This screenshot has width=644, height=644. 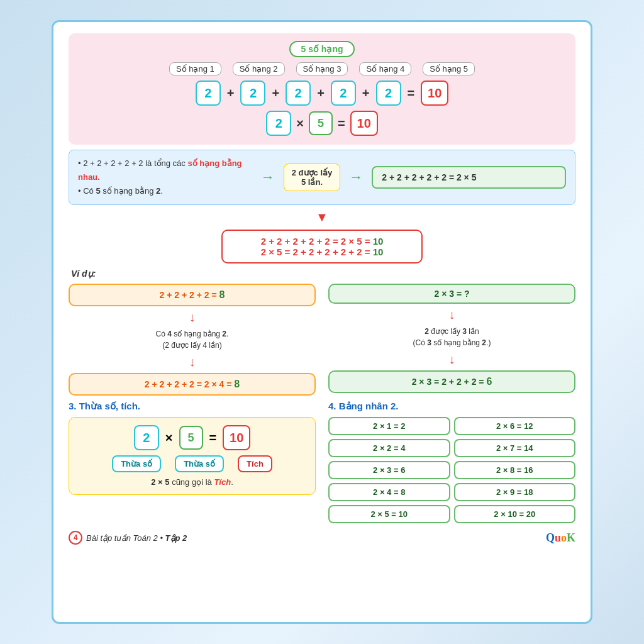 What do you see at coordinates (322, 340) in the screenshot?
I see `examples-row: 2 + 2 + 2 + 2 = 8 ↓ Có 4 số hạng bằng 2.…` at bounding box center [322, 340].